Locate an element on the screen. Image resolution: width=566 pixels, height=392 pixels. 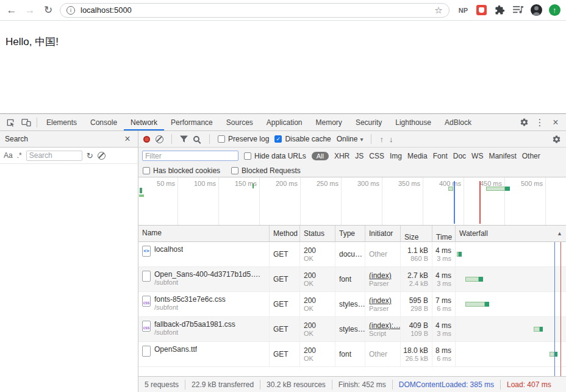
request-row-open-sans-woff: Open_Sans-400-4d3717b1d5…. /subfont GET … is located at coordinates (353, 279).